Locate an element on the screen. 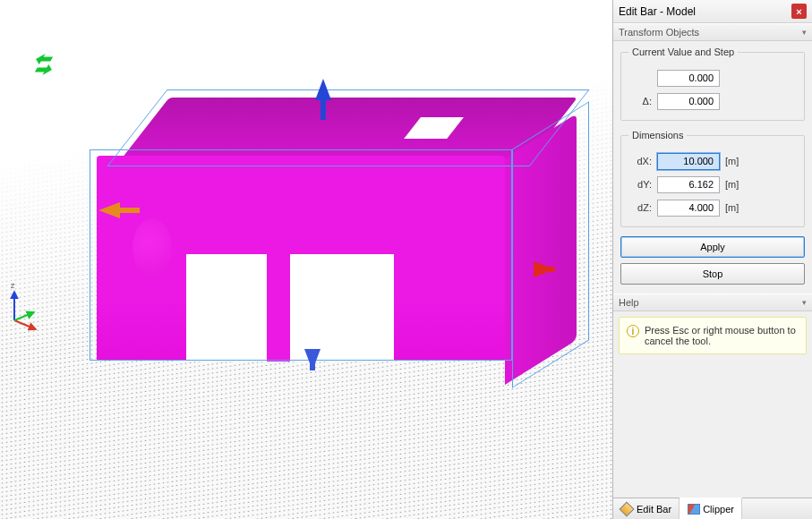 This screenshot has width=812, height=519. delta-input is located at coordinates (688, 102).